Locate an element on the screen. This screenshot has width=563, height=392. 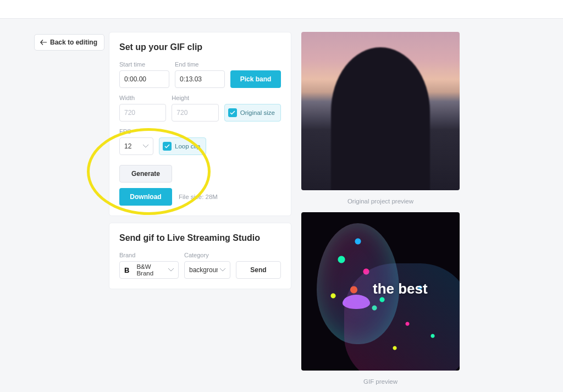
brand-label: Brand is located at coordinates (149, 255).